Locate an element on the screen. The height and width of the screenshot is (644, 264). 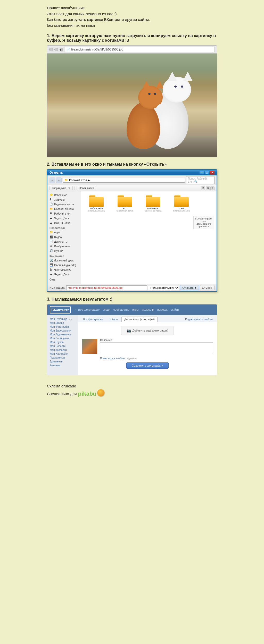
forward-nav-arrow: ▶ is located at coordinates (59, 180).